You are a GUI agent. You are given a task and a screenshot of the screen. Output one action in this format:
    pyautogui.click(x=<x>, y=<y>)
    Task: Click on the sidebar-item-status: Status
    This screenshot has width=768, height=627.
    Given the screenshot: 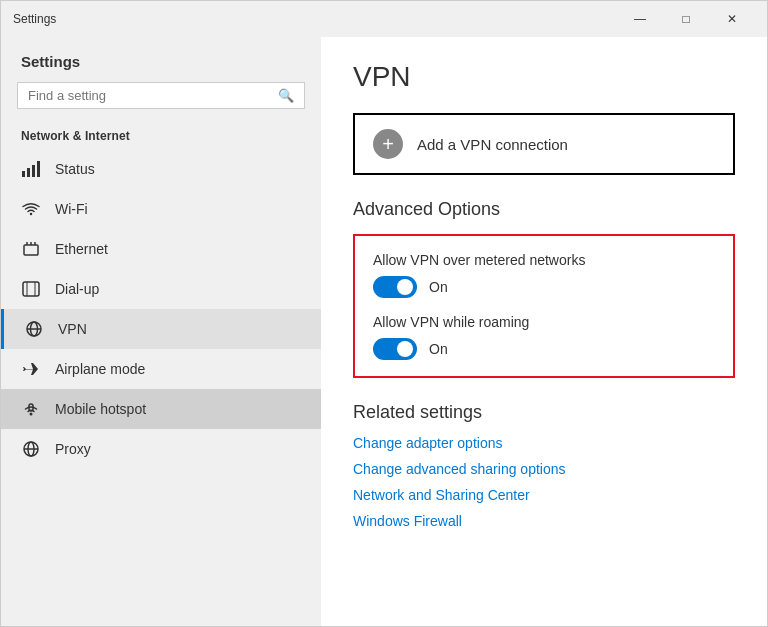 What is the action you would take?
    pyautogui.click(x=161, y=169)
    